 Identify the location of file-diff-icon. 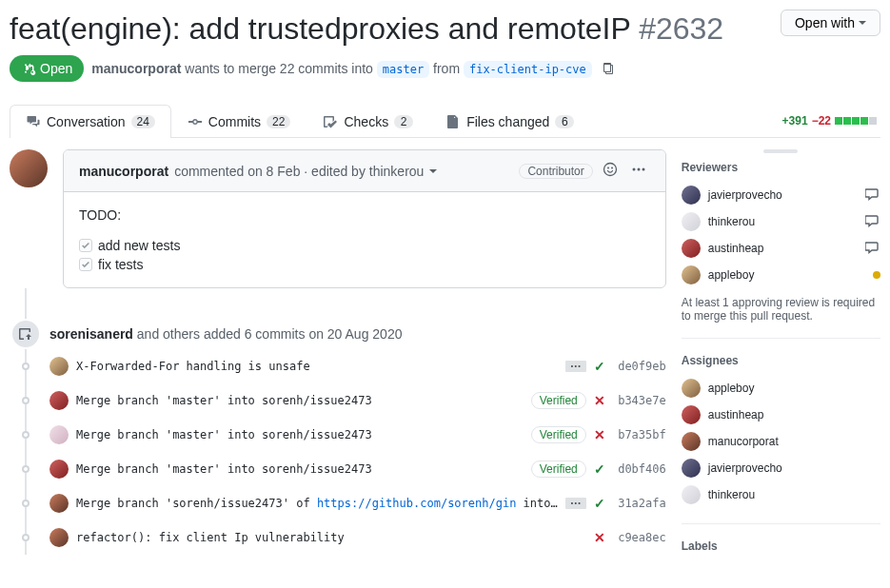
(453, 122).